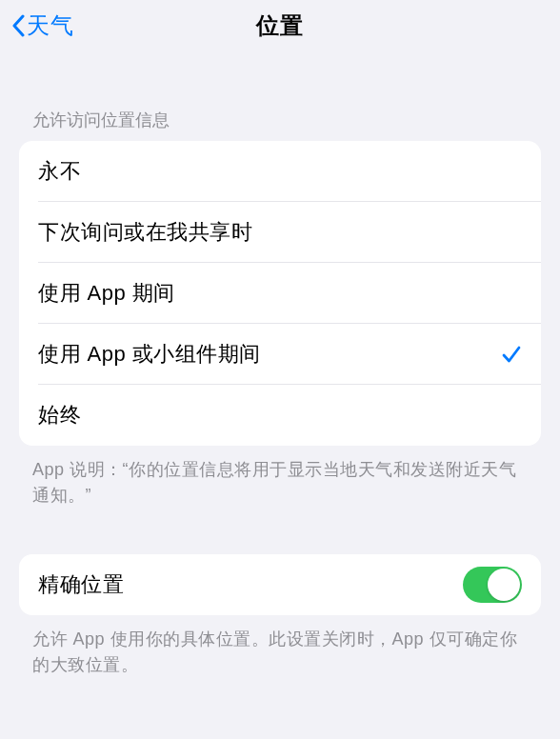 The width and height of the screenshot is (560, 739). I want to click on option-label: 永不, so click(280, 171).